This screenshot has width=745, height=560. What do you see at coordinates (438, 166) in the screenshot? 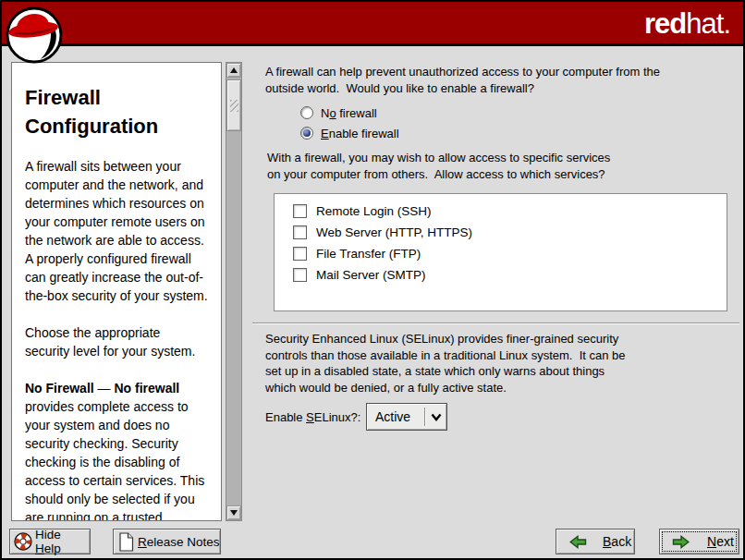
I see `services-intro-text: With a firewall, you may wish to allow a…` at bounding box center [438, 166].